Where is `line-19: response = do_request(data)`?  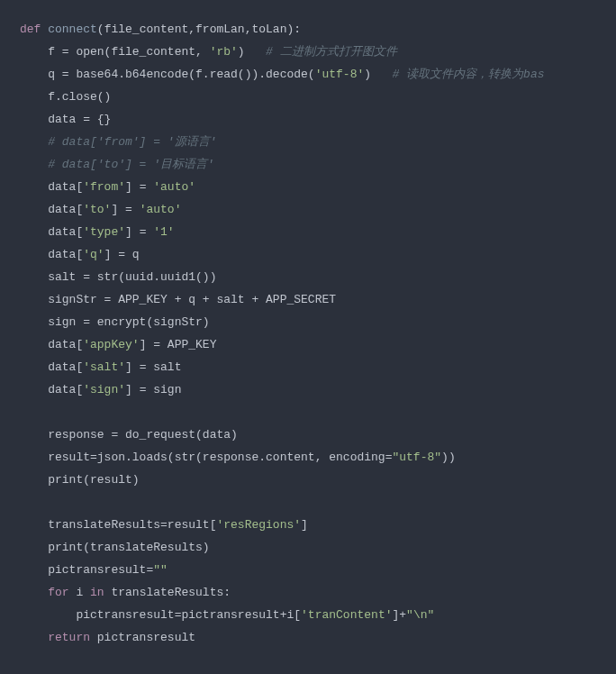 line-19: response = do_request(data) is located at coordinates (129, 434).